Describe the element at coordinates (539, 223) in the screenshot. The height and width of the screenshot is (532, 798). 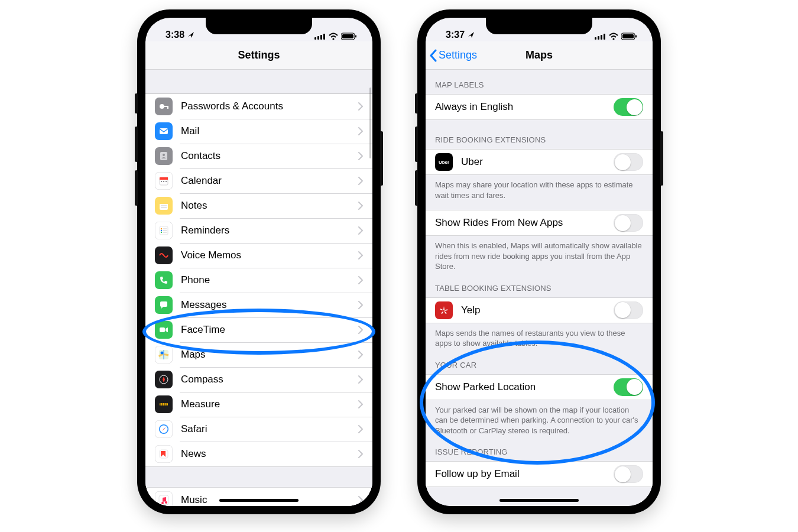
I see `row-show-rides-new-apps: Show Rides From New Apps` at that location.